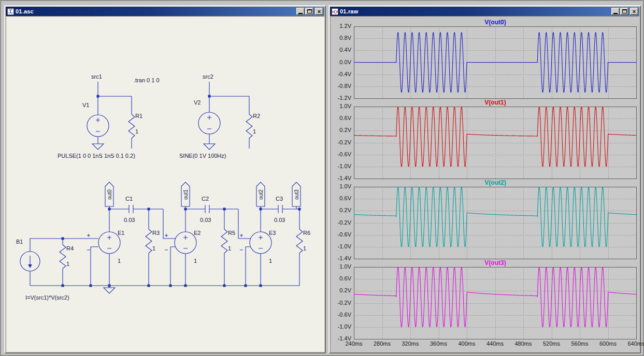 This screenshot has width=644, height=356. Describe the element at coordinates (485, 299) in the screenshot. I see `plot-pane-out3: V(out3) 1.0V0.6V0.2V-0.2V-0.6V-1.0V-1.4V` at that location.